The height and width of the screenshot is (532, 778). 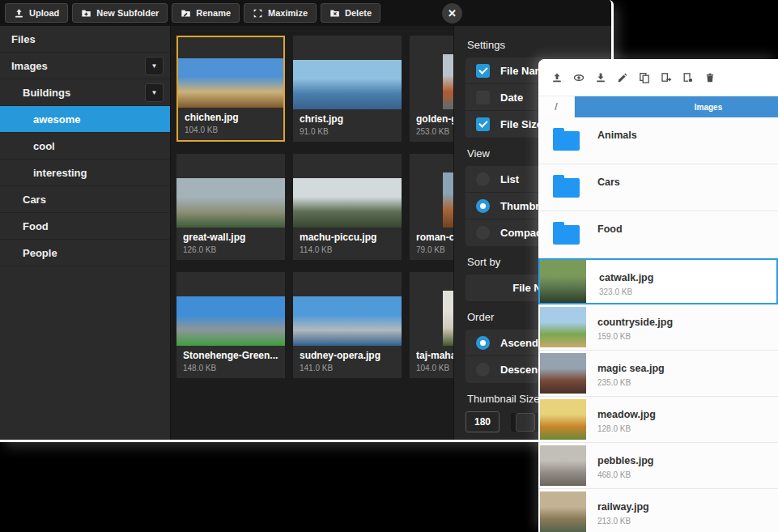 I want to click on toolbar-button-label: Delete, so click(x=358, y=13).